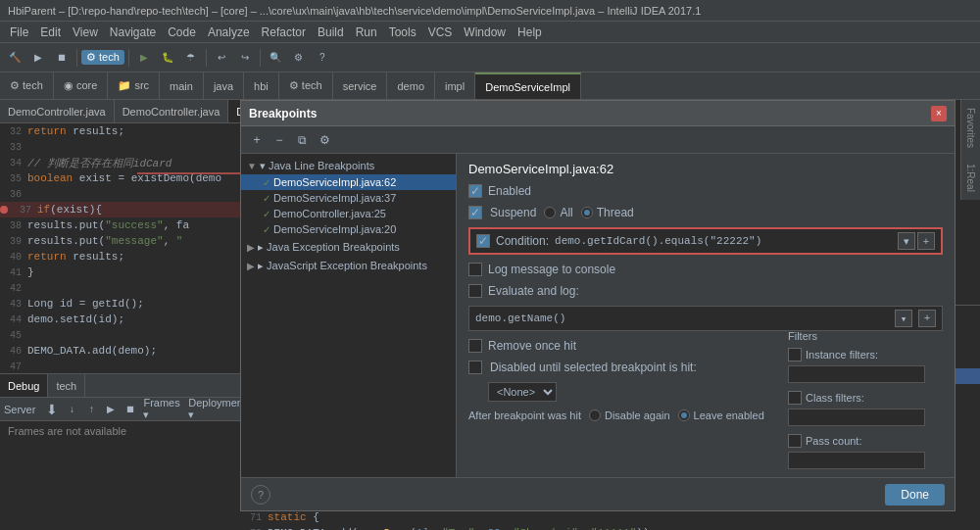 The width and height of the screenshot is (980, 530). Describe the element at coordinates (20, 32) in the screenshot. I see `menu-file: File` at that location.